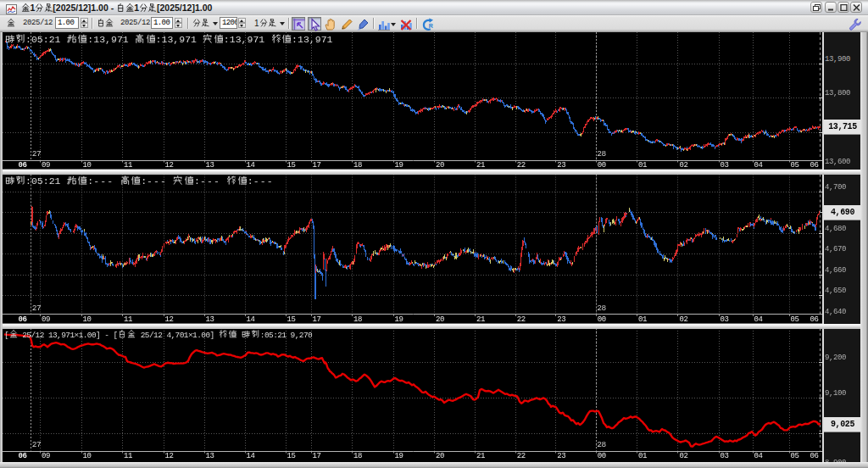 This screenshot has height=468, width=868. I want to click on gold-multiplier-input, so click(67, 23).